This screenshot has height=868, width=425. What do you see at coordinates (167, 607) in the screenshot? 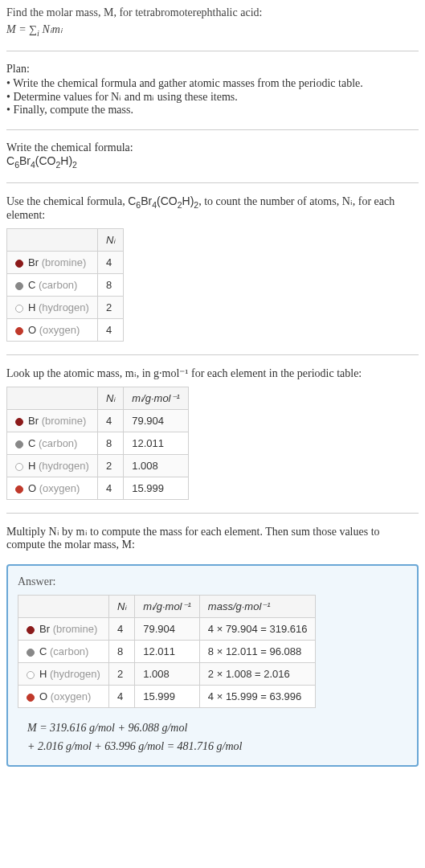
I see `table-header-row: Nᵢ mᵢ/g·mol⁻¹ mass/g·mol⁻¹` at bounding box center [167, 607].